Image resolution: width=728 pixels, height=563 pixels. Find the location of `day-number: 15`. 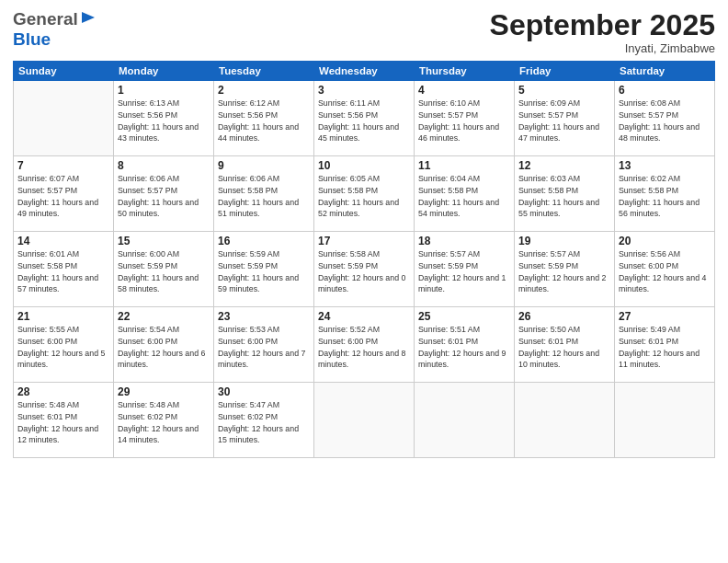

day-number: 15 is located at coordinates (164, 241).